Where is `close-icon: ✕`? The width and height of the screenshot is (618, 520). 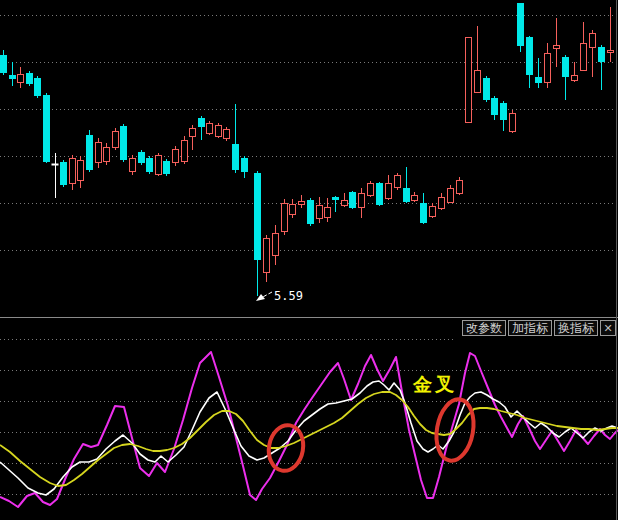 close-icon: ✕ is located at coordinates (608, 328).